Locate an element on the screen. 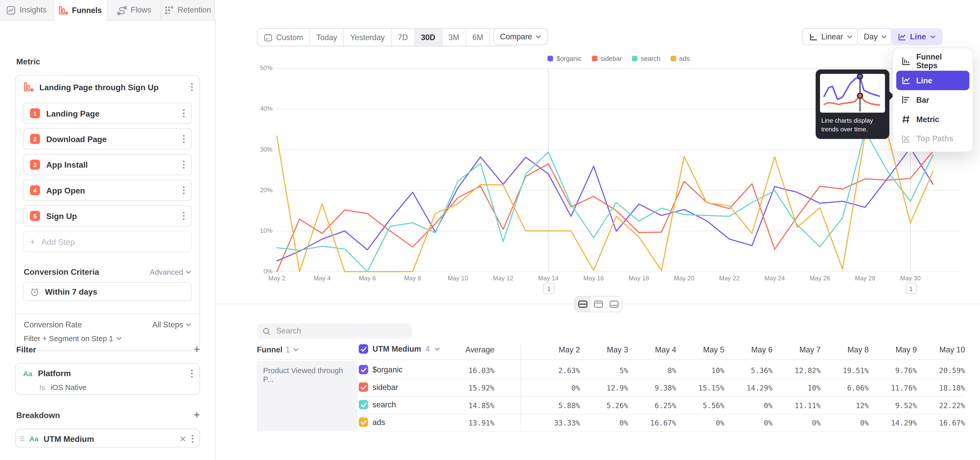 This screenshot has width=980, height=460. breakdown-card: Aa UTM Medium ✕ is located at coordinates (108, 438).